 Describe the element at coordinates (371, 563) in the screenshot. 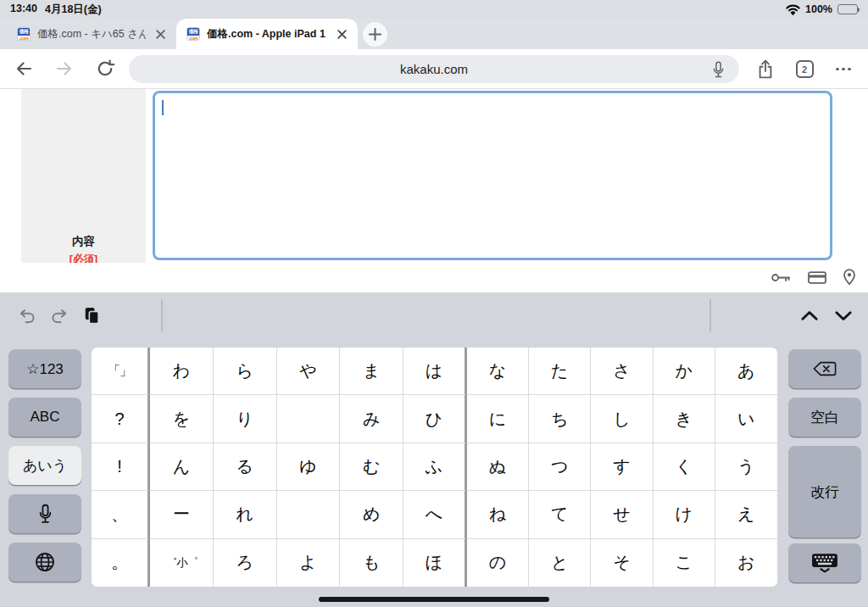

I see `kana-key: も` at that location.